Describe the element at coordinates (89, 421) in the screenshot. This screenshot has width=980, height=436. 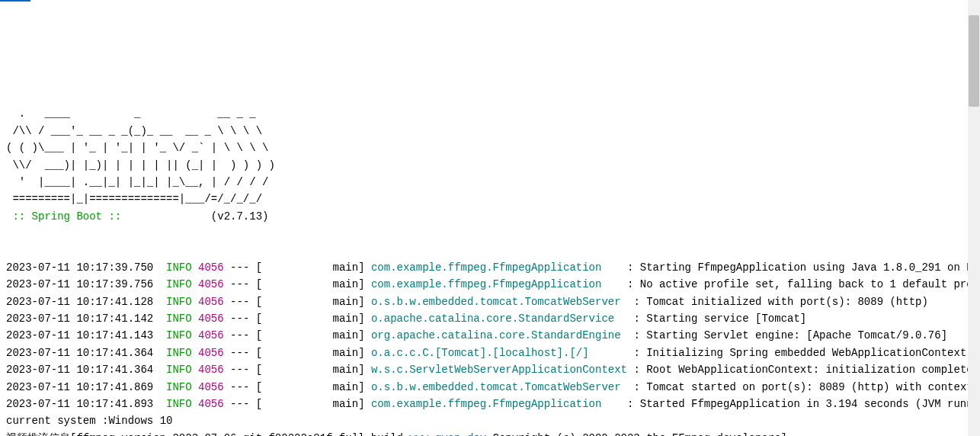
I see `system-info: current system :Windows 10` at that location.